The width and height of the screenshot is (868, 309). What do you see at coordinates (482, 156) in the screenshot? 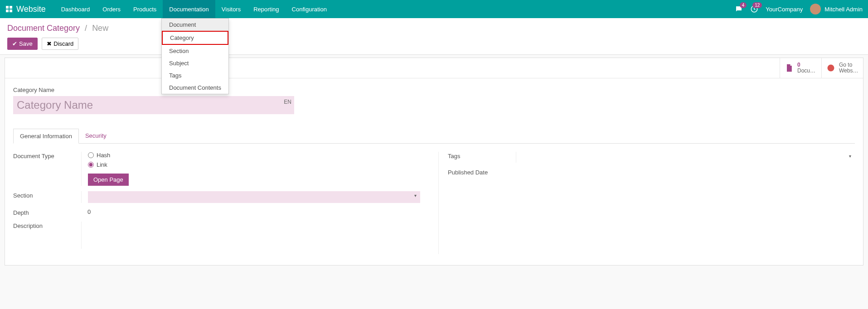
I see `tags-label: Tags` at bounding box center [482, 156].